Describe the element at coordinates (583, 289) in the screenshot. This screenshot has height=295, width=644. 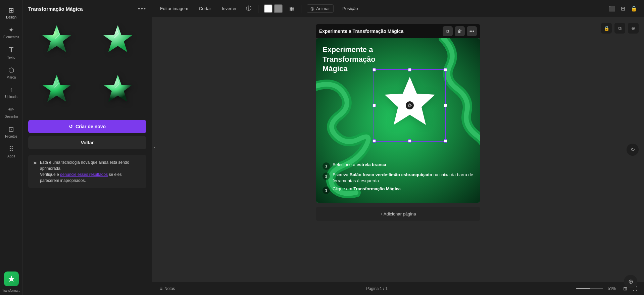
I see `zoom-slider-fill` at that location.